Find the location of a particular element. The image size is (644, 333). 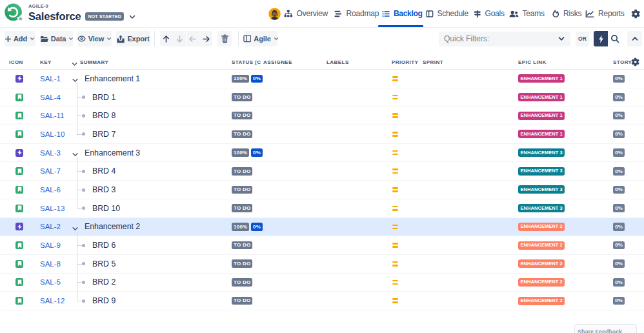

column-header-epic-link: EPIC LINK is located at coordinates (532, 61).